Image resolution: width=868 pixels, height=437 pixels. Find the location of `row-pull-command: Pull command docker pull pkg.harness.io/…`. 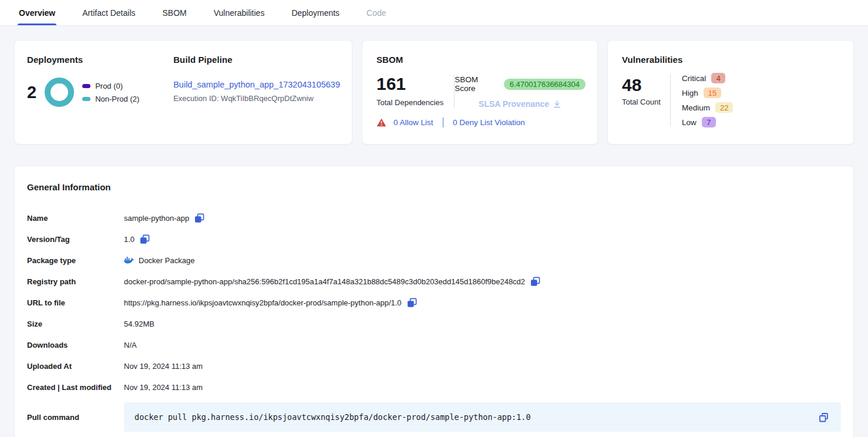

row-pull-command: Pull command docker pull pkg.harness.io/… is located at coordinates (434, 417).